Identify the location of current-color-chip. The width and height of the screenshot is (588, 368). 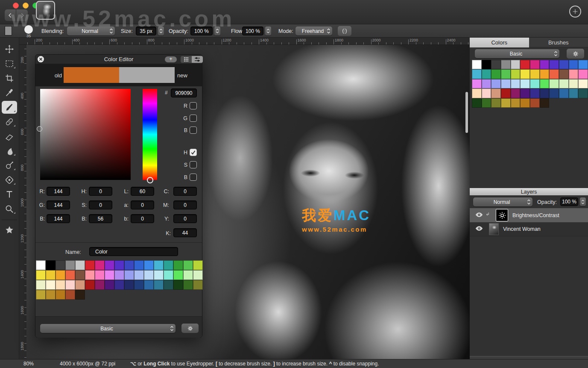
(9, 31).